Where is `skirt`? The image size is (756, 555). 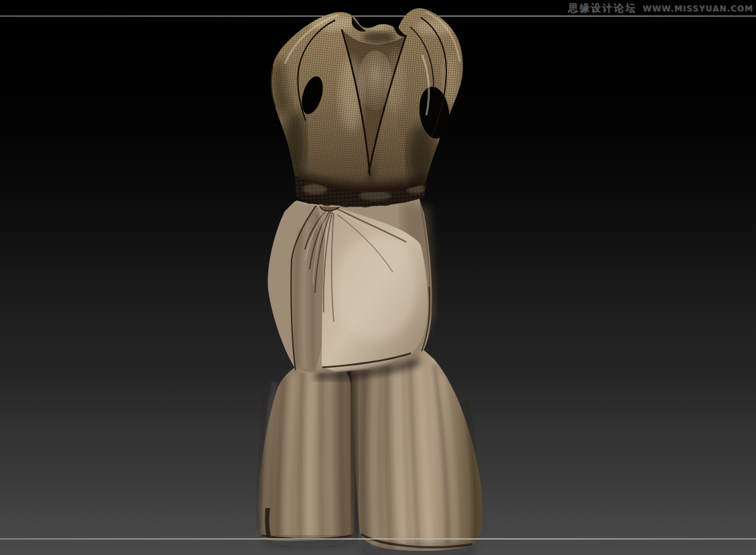
skirt is located at coordinates (351, 287).